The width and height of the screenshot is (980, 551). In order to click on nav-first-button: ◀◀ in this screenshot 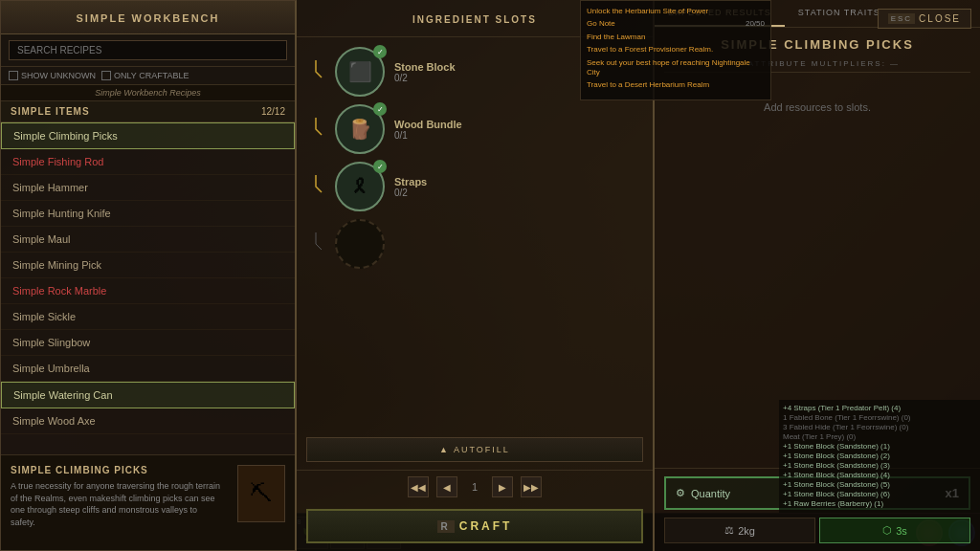, I will do `click(418, 487)`.